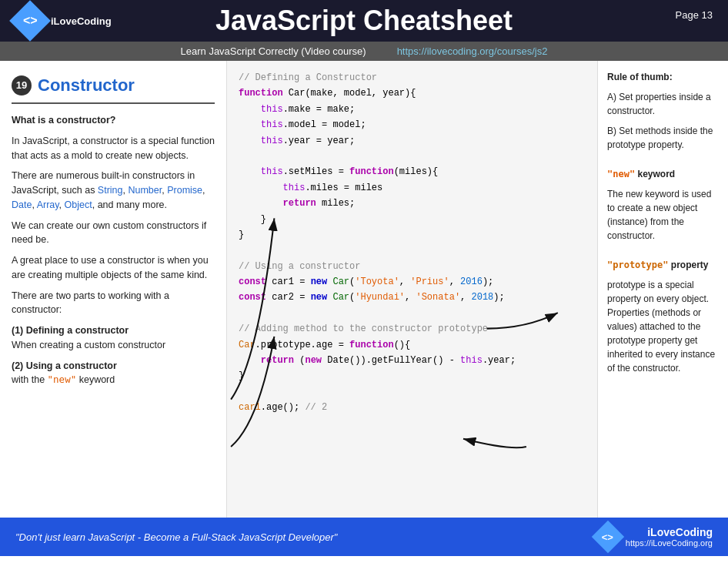  Describe the element at coordinates (412, 297) in the screenshot. I see `code-line-car2: const car2 = new Car('Hyundai', 'Sonata'…` at that location.